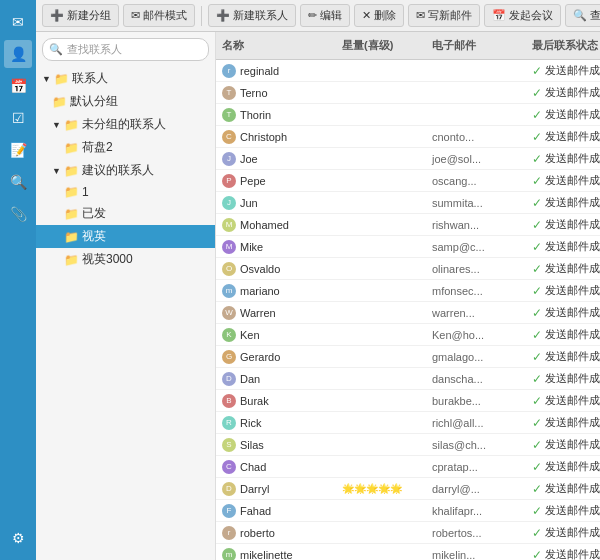 The image size is (600, 560). Describe the element at coordinates (476, 247) in the screenshot. I see `contact-email-cell: samp@c...` at that location.